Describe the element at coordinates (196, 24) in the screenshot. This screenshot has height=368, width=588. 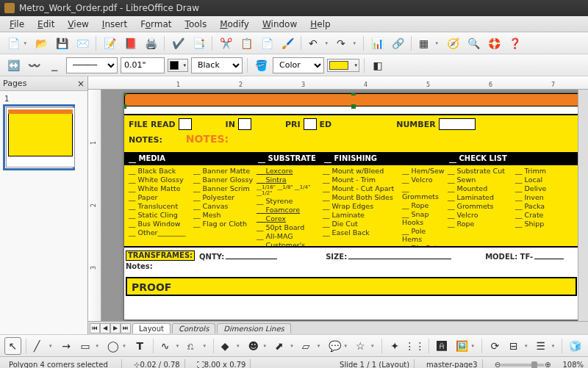
I see `menu-tools: Tools` at that location.